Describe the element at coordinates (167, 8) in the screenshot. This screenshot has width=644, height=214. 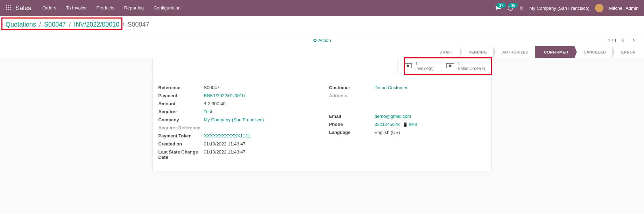
I see `menu-configuration: Configuration` at that location.